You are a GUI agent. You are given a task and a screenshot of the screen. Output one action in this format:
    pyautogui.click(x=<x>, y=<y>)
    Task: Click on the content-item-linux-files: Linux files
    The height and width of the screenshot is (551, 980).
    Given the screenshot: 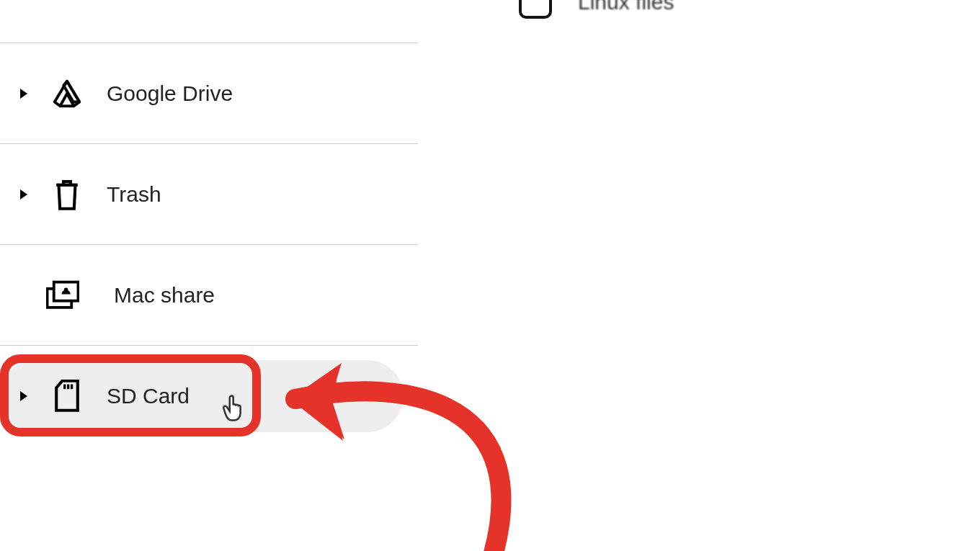 What is the action you would take?
    pyautogui.click(x=597, y=9)
    